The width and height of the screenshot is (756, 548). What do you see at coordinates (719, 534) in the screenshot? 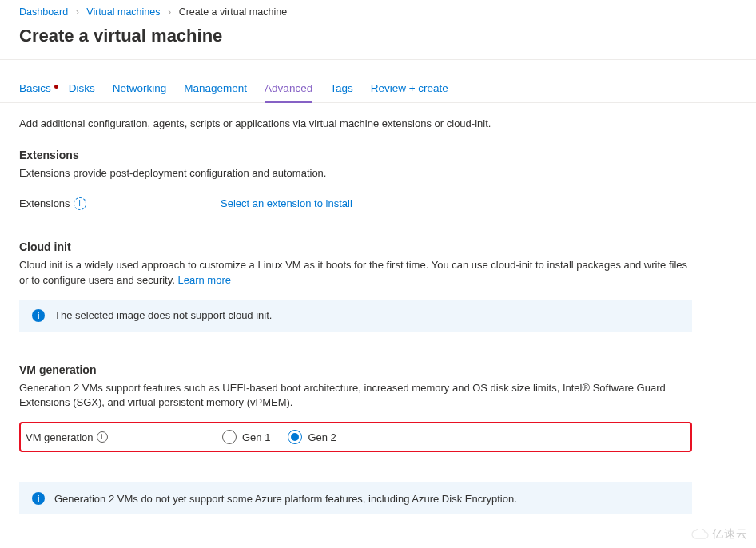
I see `watermark: 亿速云` at bounding box center [719, 534].